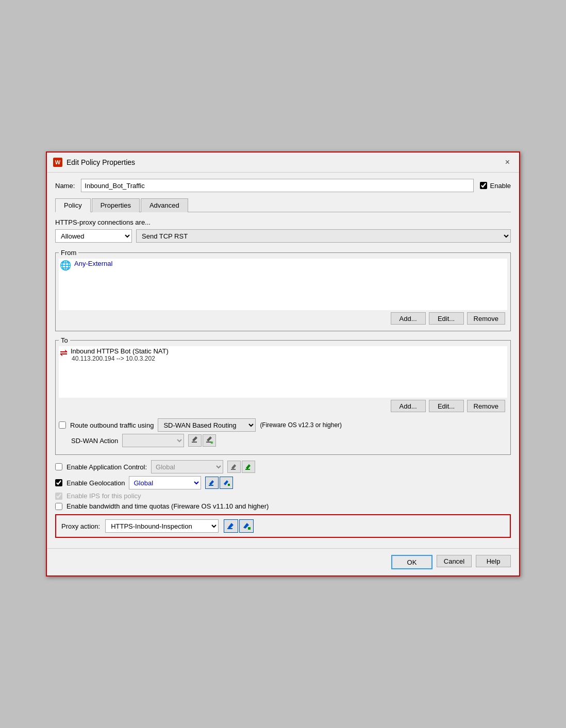 This screenshot has width=566, height=728. What do you see at coordinates (495, 185) in the screenshot?
I see `enable-row: Enable` at bounding box center [495, 185].